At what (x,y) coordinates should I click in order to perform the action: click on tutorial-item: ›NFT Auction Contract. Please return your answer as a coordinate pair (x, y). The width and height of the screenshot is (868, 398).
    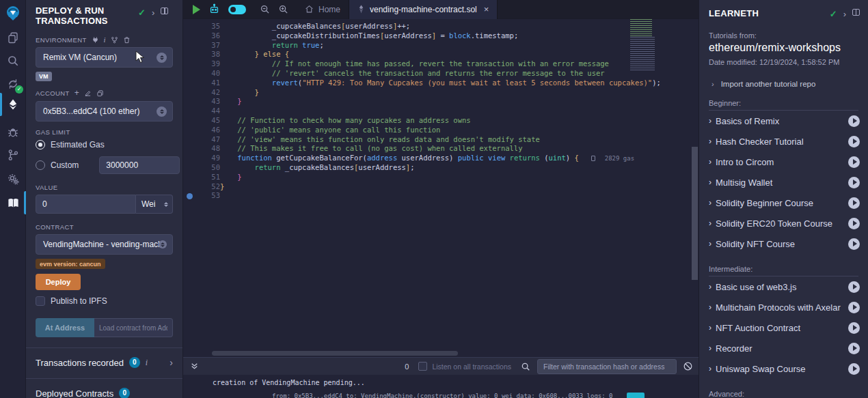
    Looking at the image, I should click on (783, 328).